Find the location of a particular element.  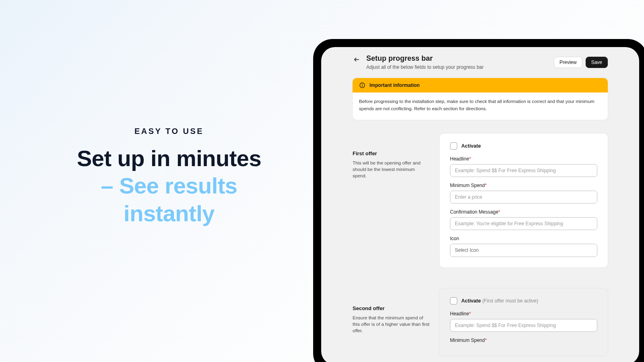

header-left: Setup progress bar Adjust all of the bel… is located at coordinates (418, 62).